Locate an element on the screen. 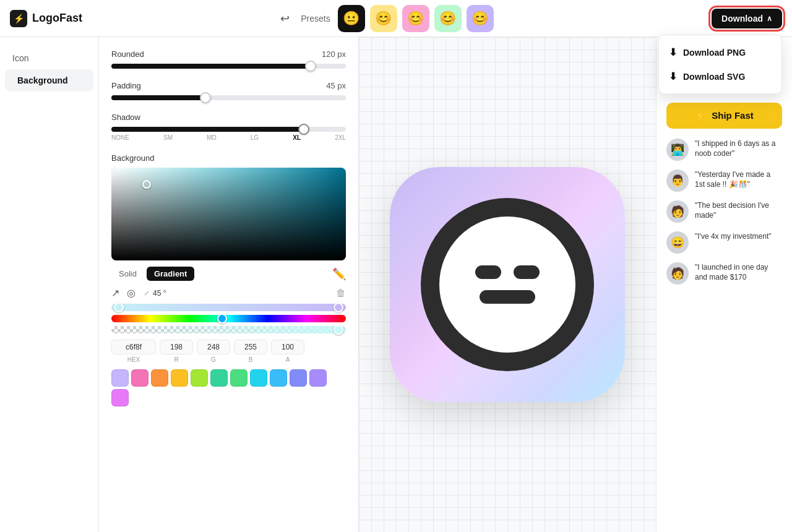  r-input-group: R is located at coordinates (176, 351).